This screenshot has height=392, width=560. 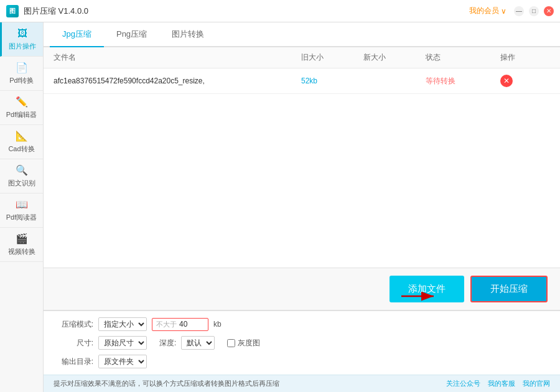 I want to click on sidebar-item-label: Pdf转换, so click(x=21, y=81).